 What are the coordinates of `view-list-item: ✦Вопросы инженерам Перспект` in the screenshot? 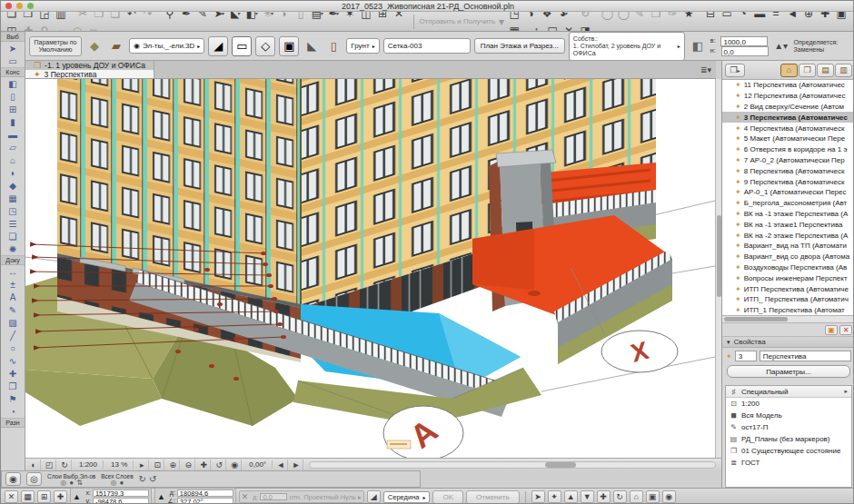 It's located at (789, 278).